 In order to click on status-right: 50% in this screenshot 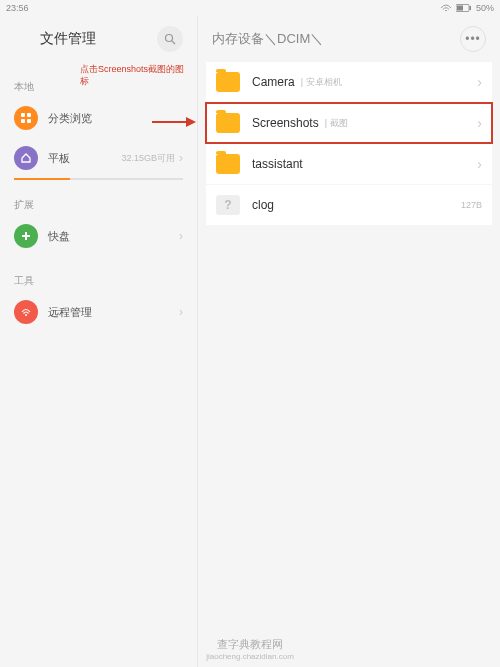, I will do `click(467, 8)`.